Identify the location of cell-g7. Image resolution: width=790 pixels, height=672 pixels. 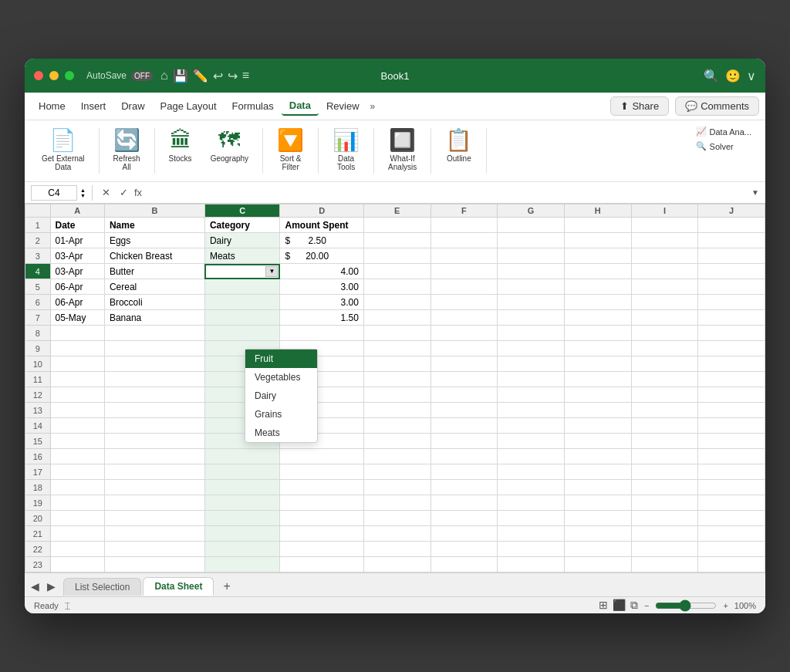
(531, 318).